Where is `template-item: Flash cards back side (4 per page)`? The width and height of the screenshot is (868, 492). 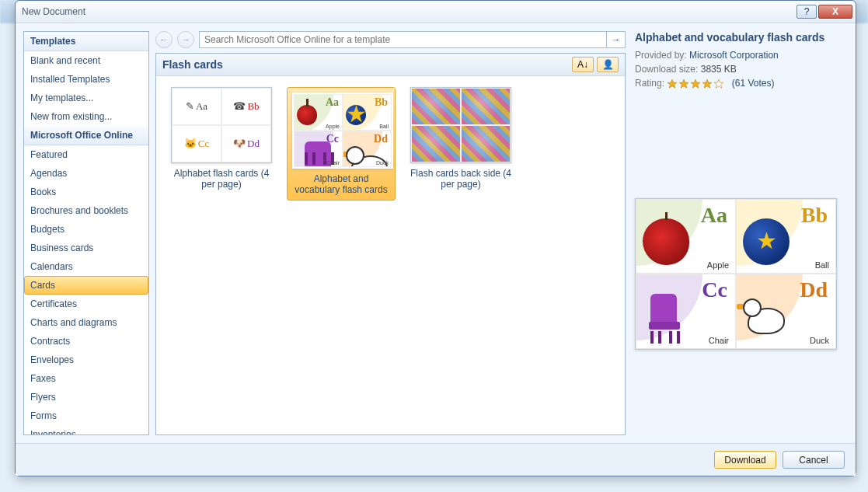 template-item: Flash cards back side (4 per page) is located at coordinates (461, 138).